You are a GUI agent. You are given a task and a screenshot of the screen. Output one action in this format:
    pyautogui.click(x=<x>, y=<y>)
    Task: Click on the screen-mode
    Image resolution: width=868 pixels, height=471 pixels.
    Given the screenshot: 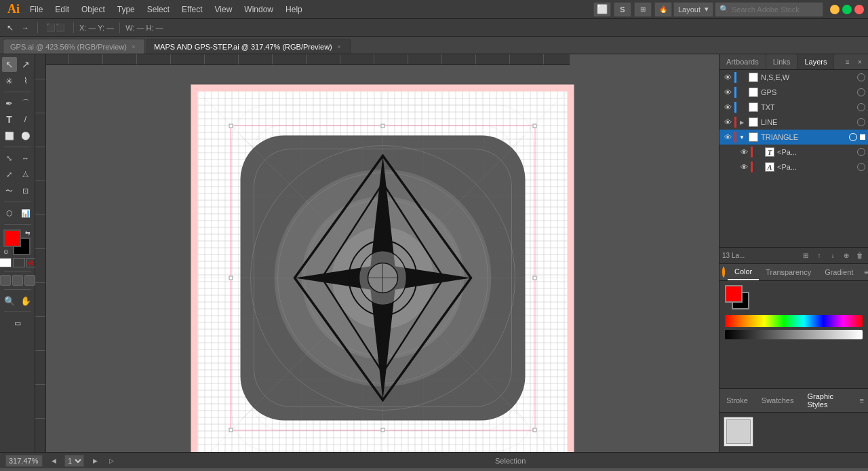 What is the action you would take?
    pyautogui.click(x=30, y=280)
    